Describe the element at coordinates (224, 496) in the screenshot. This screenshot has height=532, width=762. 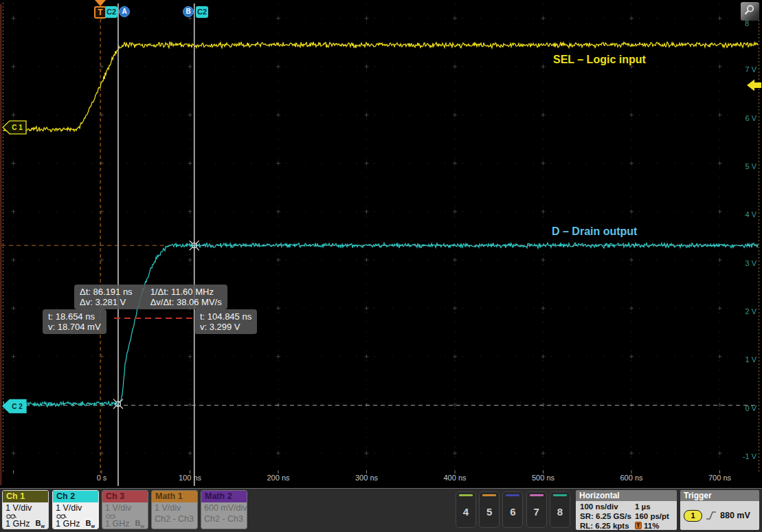
I see `channel-label: Math 2` at that location.